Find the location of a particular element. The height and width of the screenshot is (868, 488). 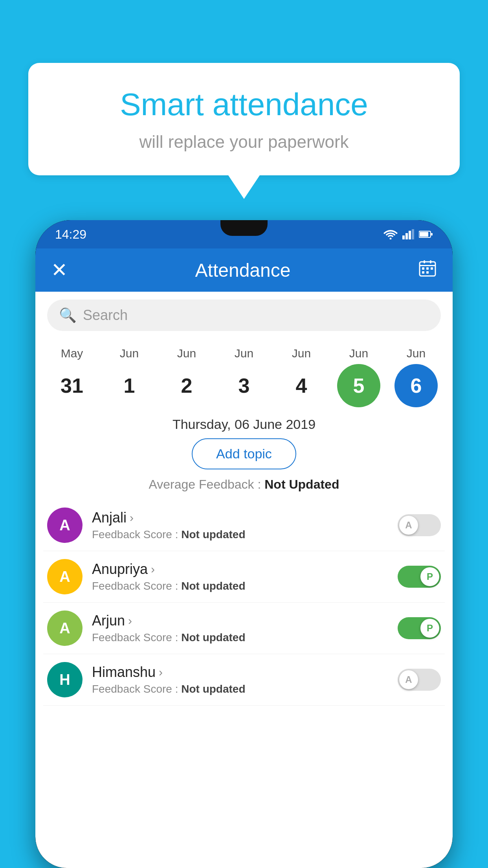

cal-date: 4 is located at coordinates (301, 386).